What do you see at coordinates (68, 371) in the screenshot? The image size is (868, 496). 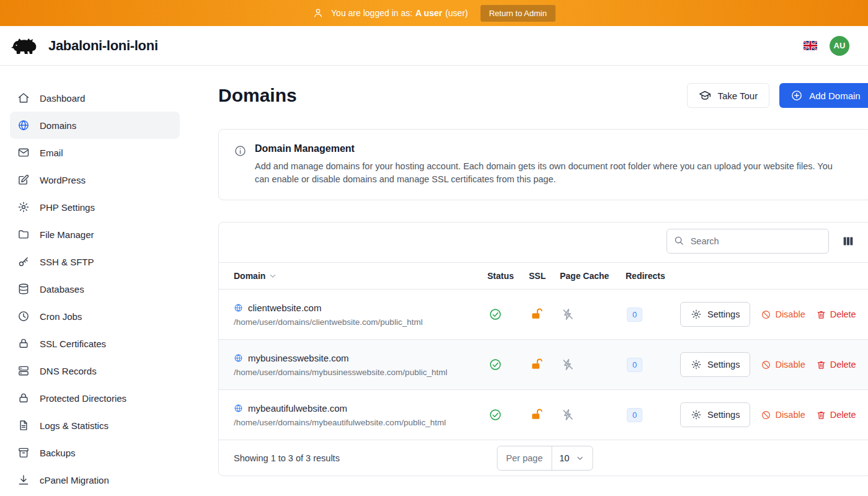 I see `sidebar-item-label: DNS Records` at bounding box center [68, 371].